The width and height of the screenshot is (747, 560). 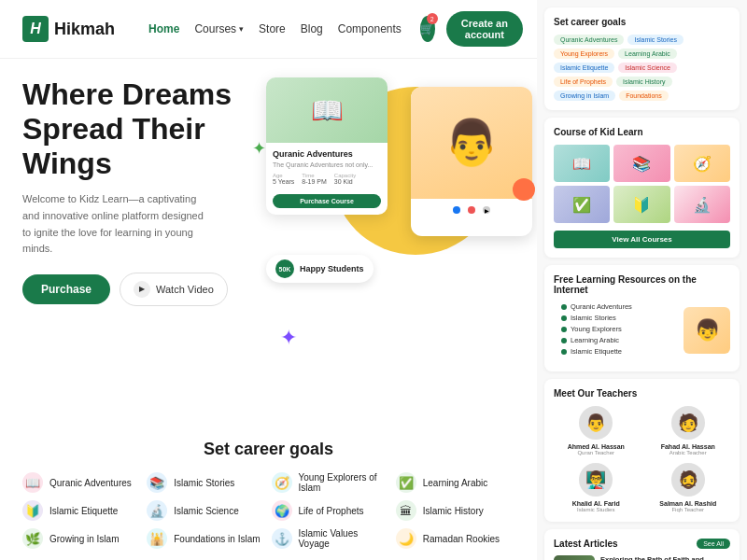 What do you see at coordinates (574, 558) in the screenshot?
I see `article-thumb-0: 🌿` at bounding box center [574, 558].